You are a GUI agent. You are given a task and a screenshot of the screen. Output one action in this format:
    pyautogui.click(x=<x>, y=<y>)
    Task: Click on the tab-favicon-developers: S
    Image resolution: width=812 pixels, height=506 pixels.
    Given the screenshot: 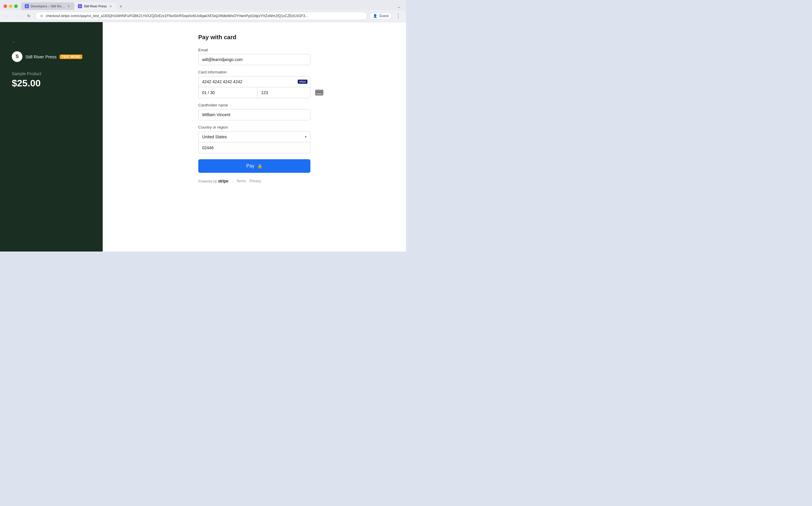 What is the action you would take?
    pyautogui.click(x=27, y=6)
    